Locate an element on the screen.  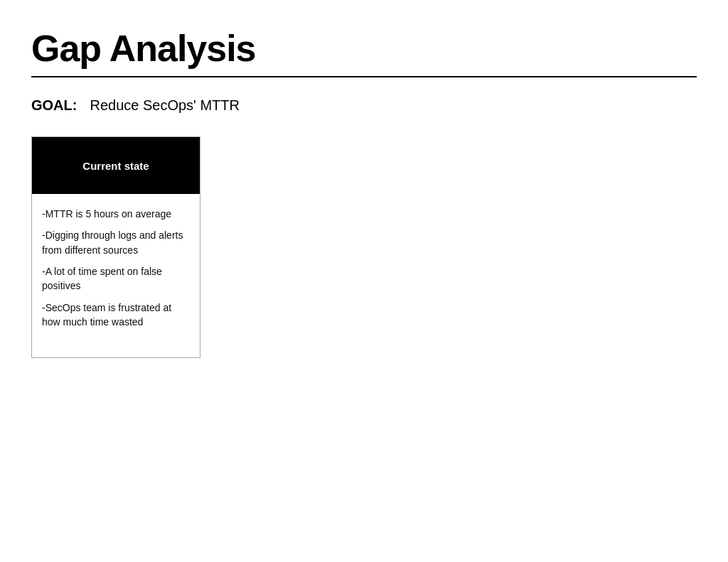
current-state-item-3: -A lot of time spent on false positives is located at coordinates (116, 279).